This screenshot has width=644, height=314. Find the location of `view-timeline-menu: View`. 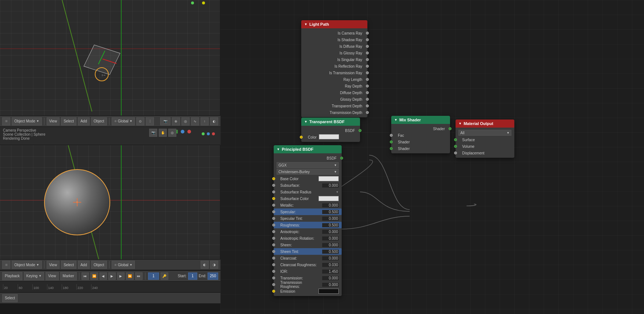

view-timeline-menu: View is located at coordinates (52, 276).